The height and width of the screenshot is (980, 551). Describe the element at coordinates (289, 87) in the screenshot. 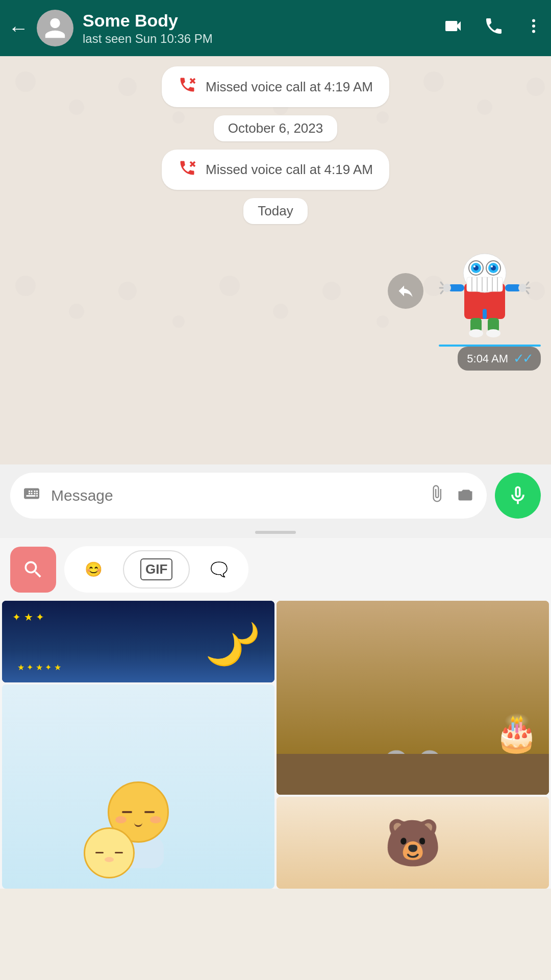

I see `missed-call-text-top: Missed voice call at 4:19 AM` at that location.